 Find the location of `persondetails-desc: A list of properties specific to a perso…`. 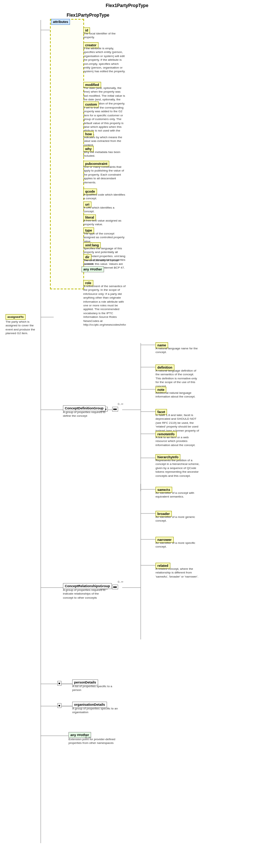

persondetails-desc: A list of properties specific to a perso… is located at coordinates (96, 688).